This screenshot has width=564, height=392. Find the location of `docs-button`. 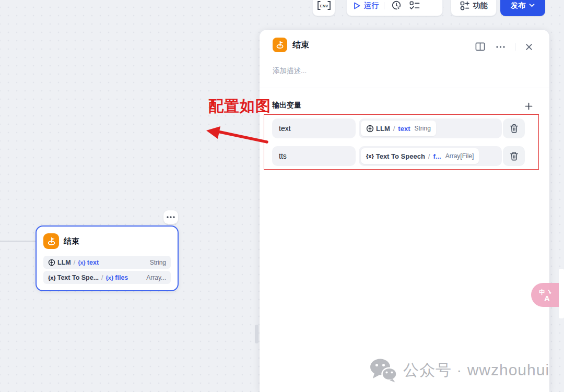

docs-button is located at coordinates (480, 47).